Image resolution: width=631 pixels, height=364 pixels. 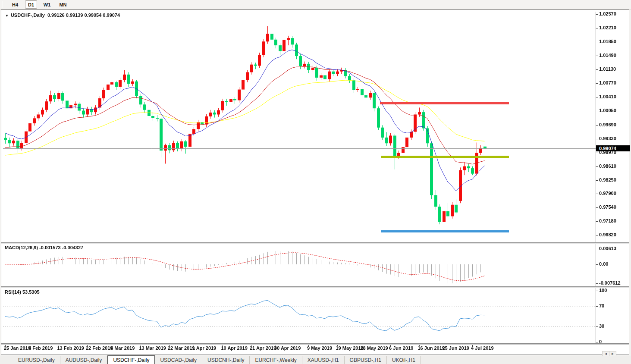 I want to click on date-tick-label: 21 Apr 2019, so click(x=263, y=348).